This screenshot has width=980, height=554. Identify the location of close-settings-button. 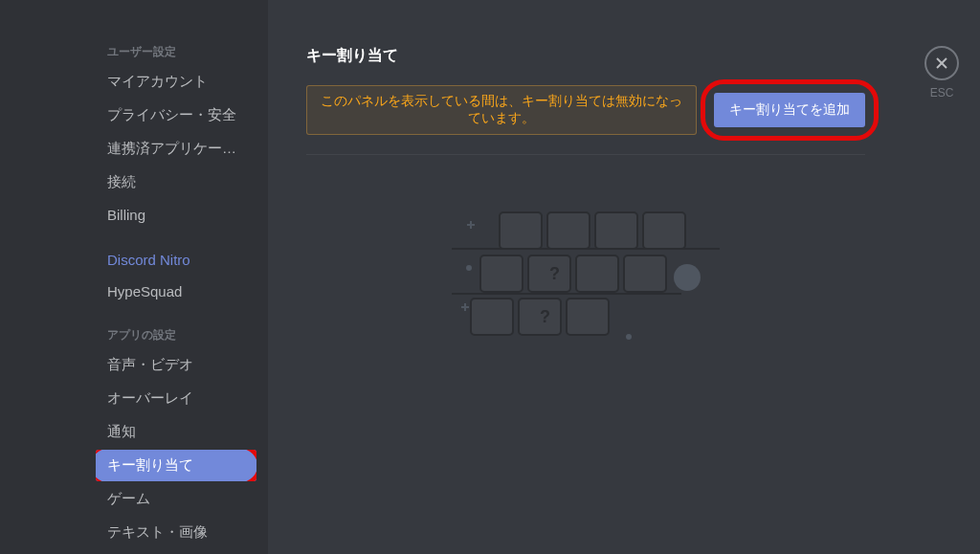
(942, 63).